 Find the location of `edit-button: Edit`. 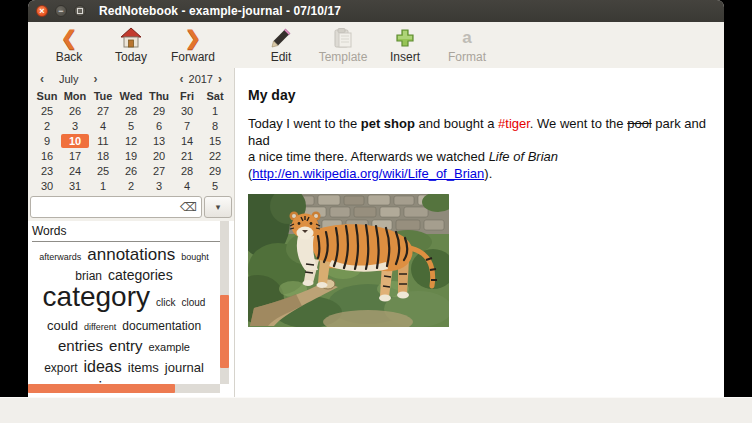

edit-button: Edit is located at coordinates (281, 45).